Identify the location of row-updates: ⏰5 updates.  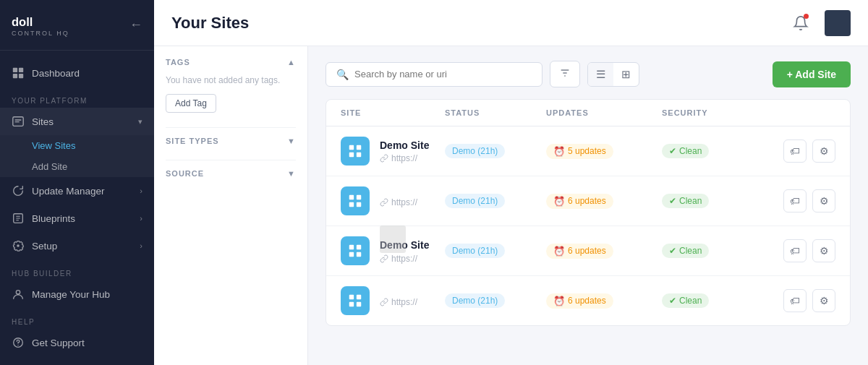
(604, 152).